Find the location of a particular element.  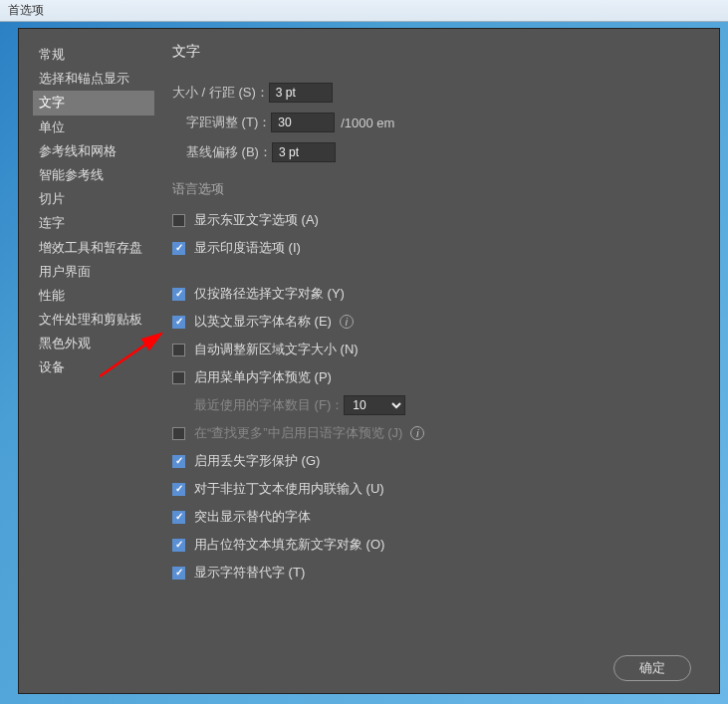

sidebar-item-plugins-scratch: 增效工具和暂存盘 is located at coordinates (94, 248).